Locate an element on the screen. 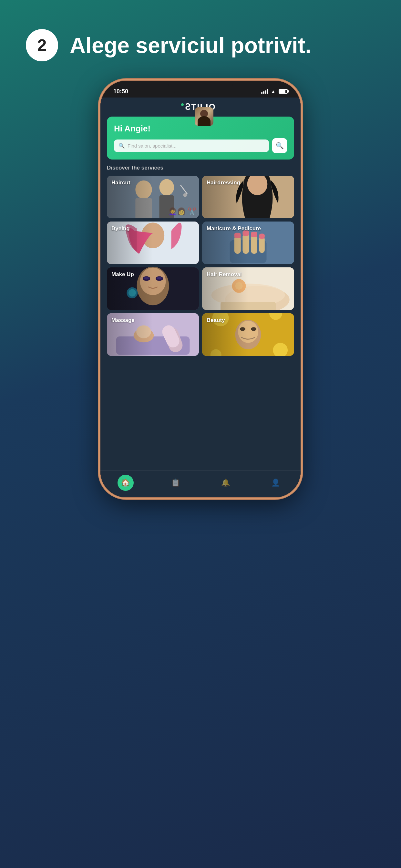 This screenshot has height=868, width=401. list-icon: 📋 is located at coordinates (176, 483).